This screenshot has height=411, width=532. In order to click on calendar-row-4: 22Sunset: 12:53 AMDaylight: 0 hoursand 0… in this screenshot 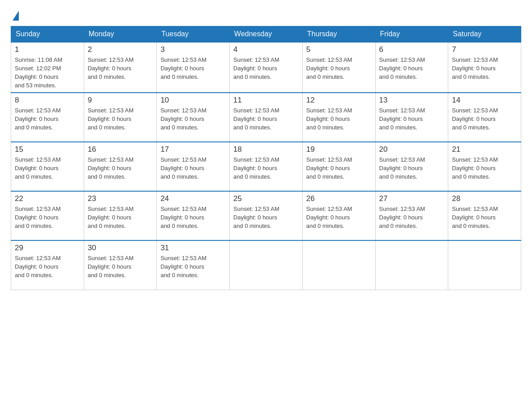, I will do `click(266, 216)`.